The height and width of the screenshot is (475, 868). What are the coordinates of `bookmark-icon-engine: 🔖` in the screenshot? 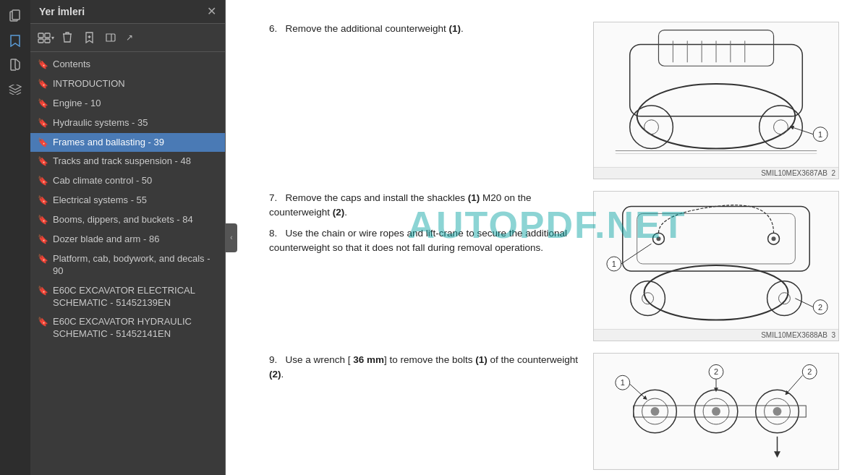 It's located at (43, 104).